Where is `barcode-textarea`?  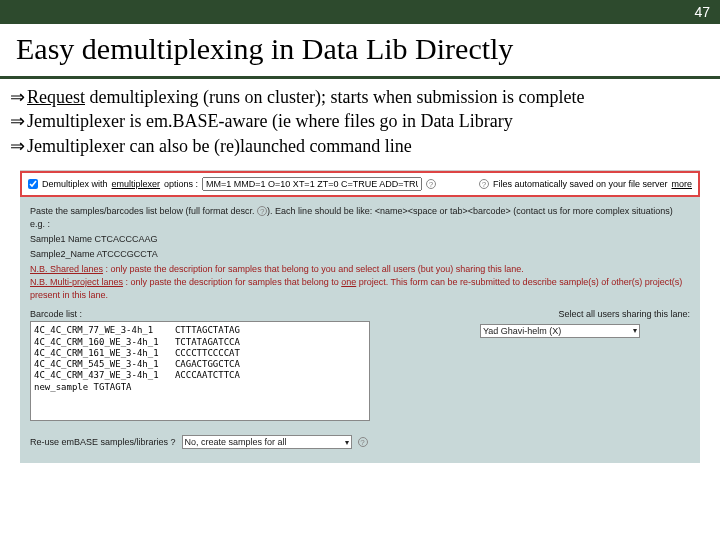 barcode-textarea is located at coordinates (200, 371).